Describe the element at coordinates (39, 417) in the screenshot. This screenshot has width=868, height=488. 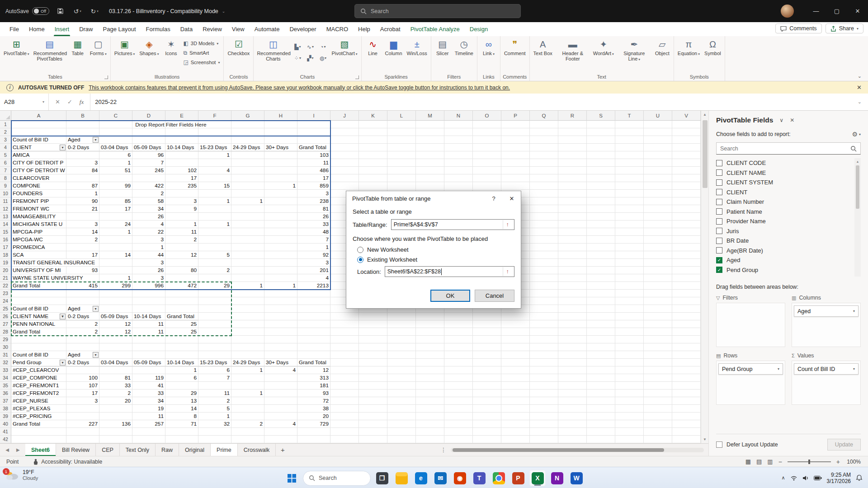
I see `cell-A39: #CEP_PRICING` at that location.